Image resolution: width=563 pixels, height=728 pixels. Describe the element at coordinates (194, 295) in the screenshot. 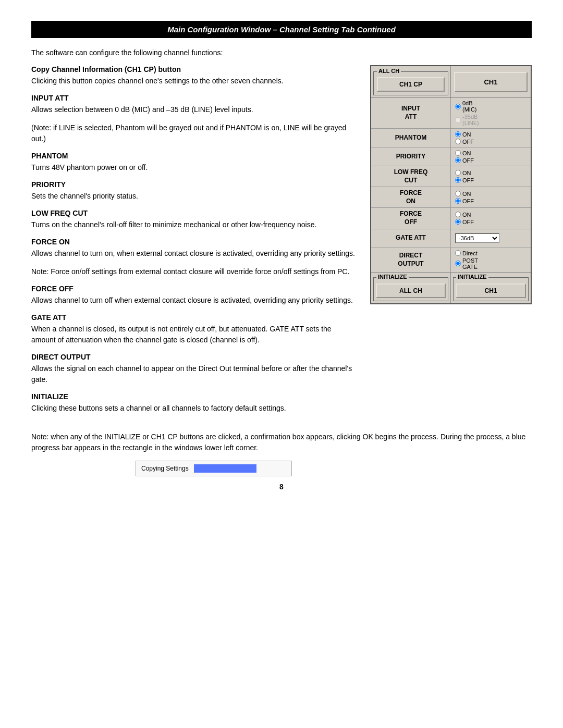

I see `section-force-off: FORCE OFF Allows channel to turn off whe…` at that location.